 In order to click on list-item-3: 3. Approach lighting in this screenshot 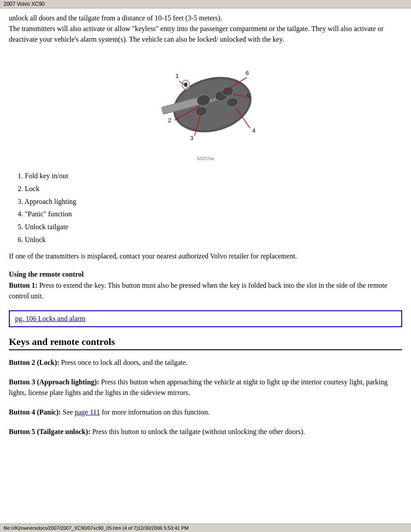, I will do `click(210, 202)`.